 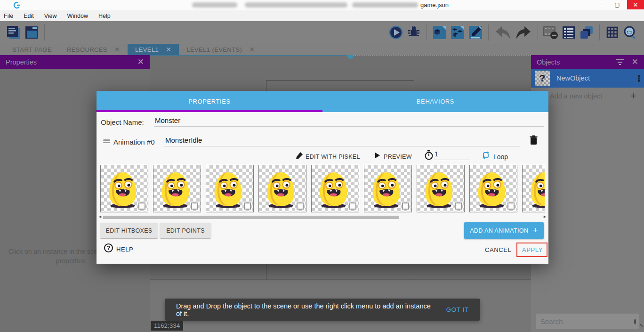 I want to click on preview-play-icon, so click(x=396, y=32).